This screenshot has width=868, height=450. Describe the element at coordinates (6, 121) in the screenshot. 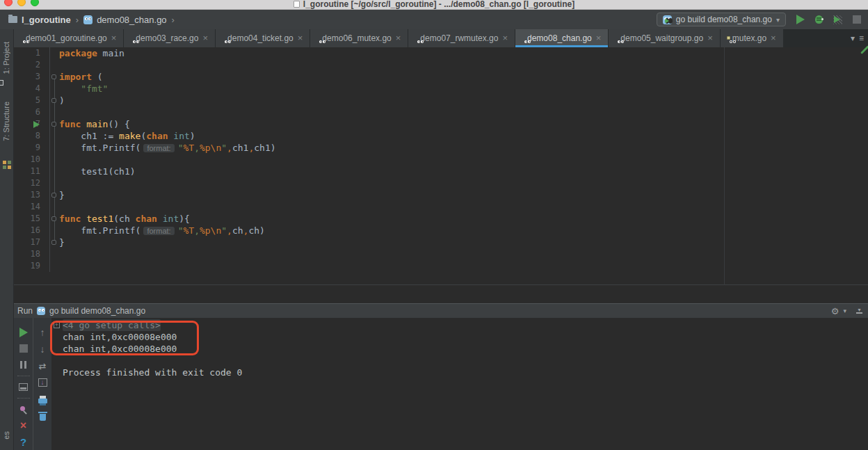

I see `sidebar-item-structure: 7: Structure` at that location.